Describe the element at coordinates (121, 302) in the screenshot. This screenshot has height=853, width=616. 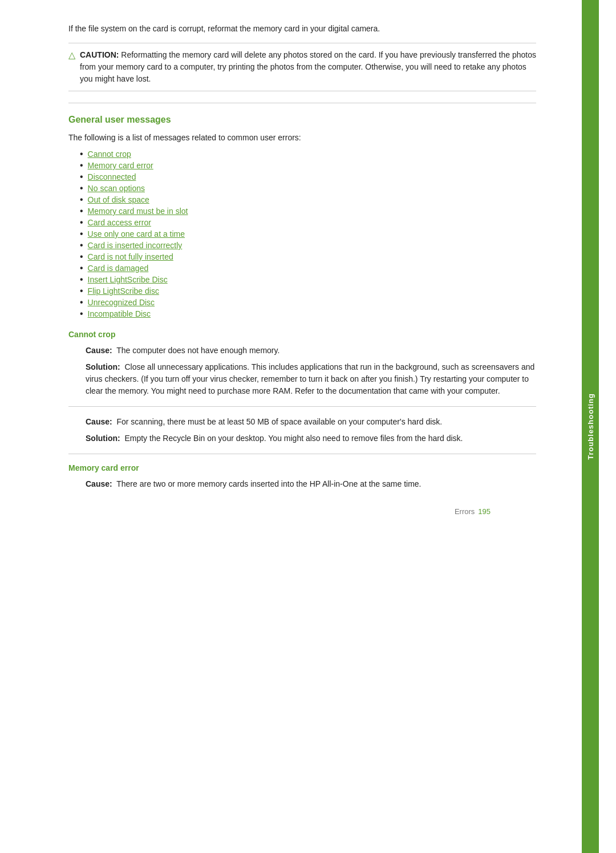
I see `link-unrecognized-disc: Unrecognized Disc` at that location.